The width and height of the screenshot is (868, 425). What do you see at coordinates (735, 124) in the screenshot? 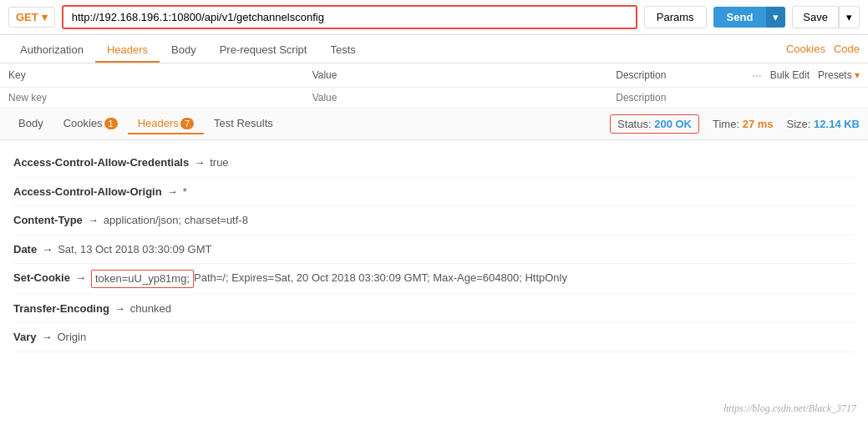
I see `response-stats: Status: 200 OK Time: 27 ms Size: 12.14 K…` at bounding box center [735, 124].